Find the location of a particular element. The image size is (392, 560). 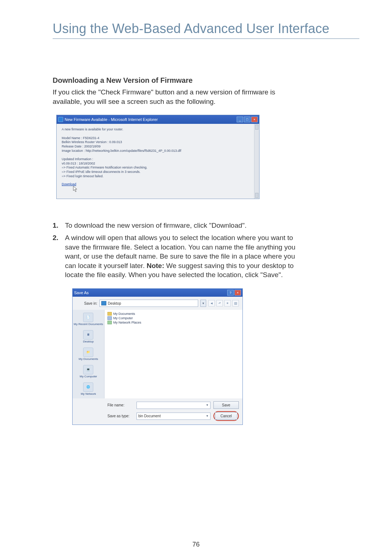

place-label: My Recent Documents is located at coordinates (89, 324).